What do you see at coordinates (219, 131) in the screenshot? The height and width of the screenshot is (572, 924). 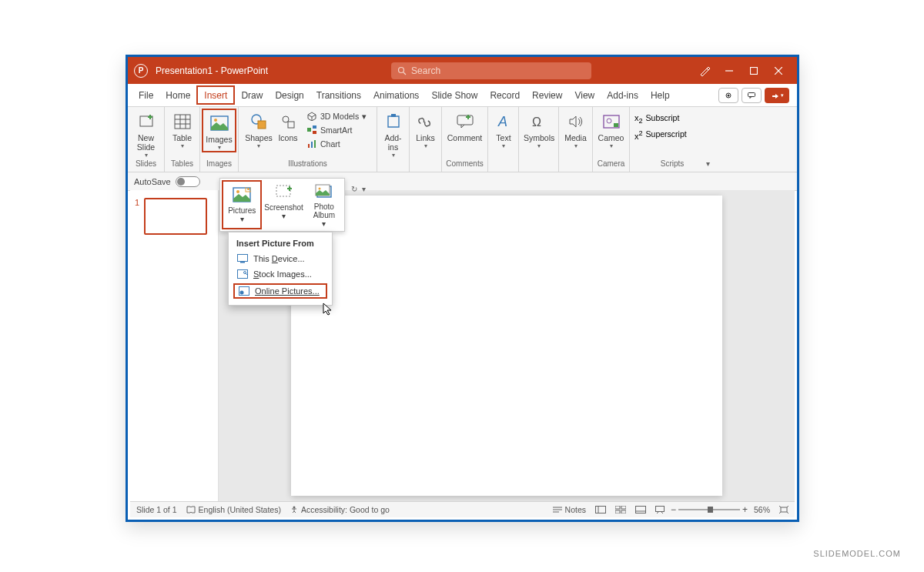 I see `images-button: Images▾` at bounding box center [219, 131].